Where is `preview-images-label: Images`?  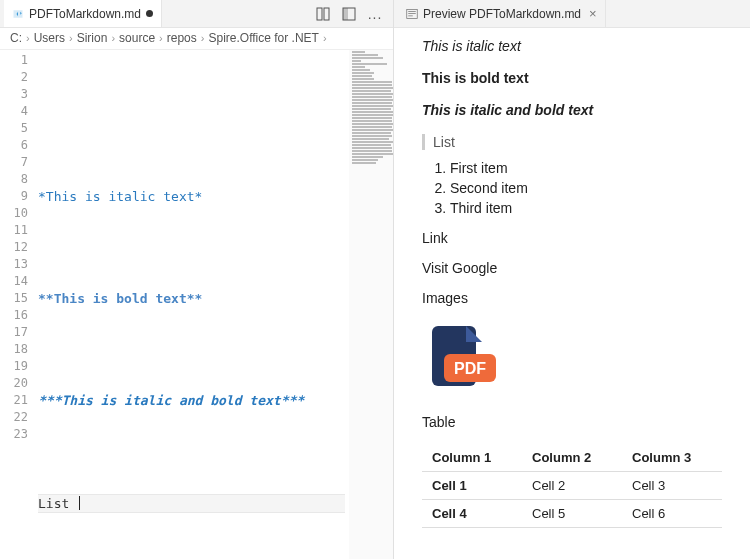 preview-images-label: Images is located at coordinates (572, 298).